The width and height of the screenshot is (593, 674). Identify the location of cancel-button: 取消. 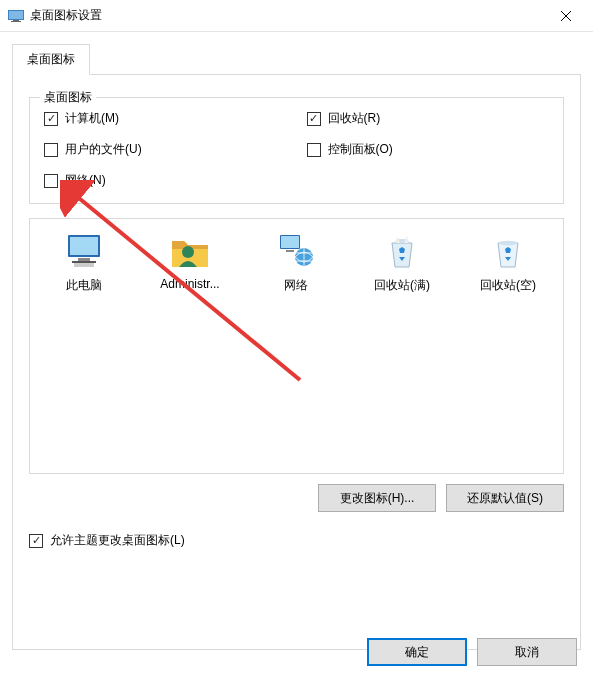
(527, 652).